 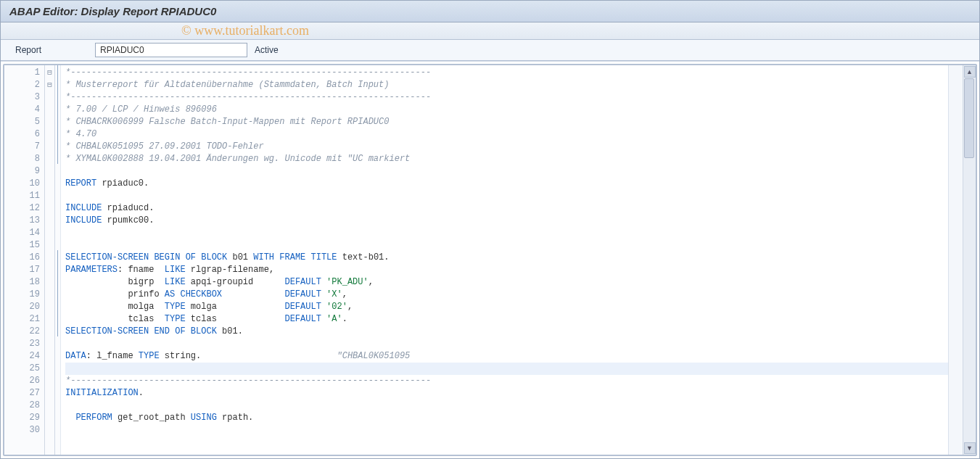 I want to click on line-number: 13, so click(x=25, y=220).